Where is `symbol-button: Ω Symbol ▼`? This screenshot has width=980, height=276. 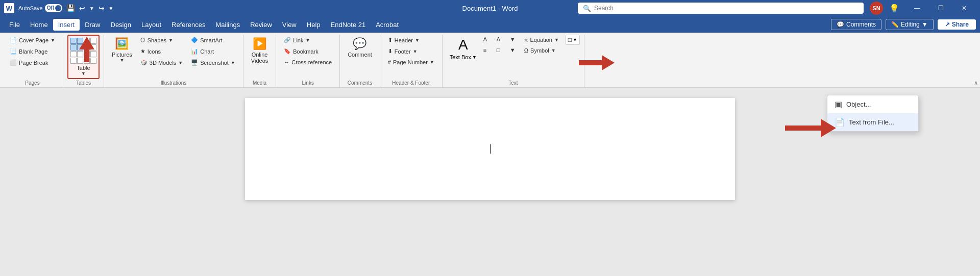 symbol-button: Ω Symbol ▼ is located at coordinates (542, 51).